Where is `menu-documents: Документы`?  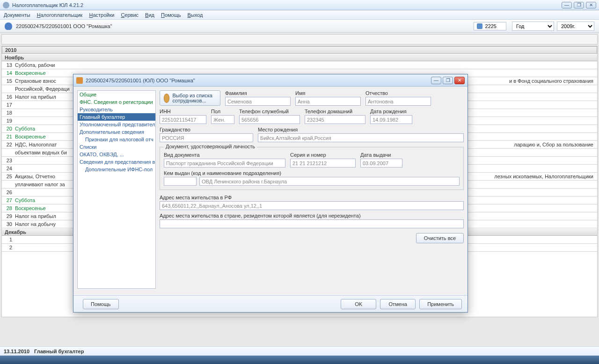 menu-documents: Документы is located at coordinates (17, 15).